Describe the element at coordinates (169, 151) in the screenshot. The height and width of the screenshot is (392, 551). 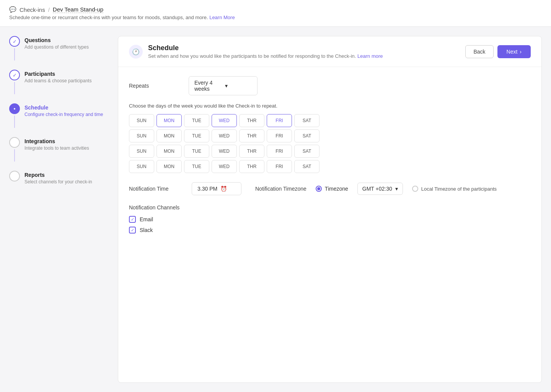
I see `day-cell-2-1: MON` at that location.